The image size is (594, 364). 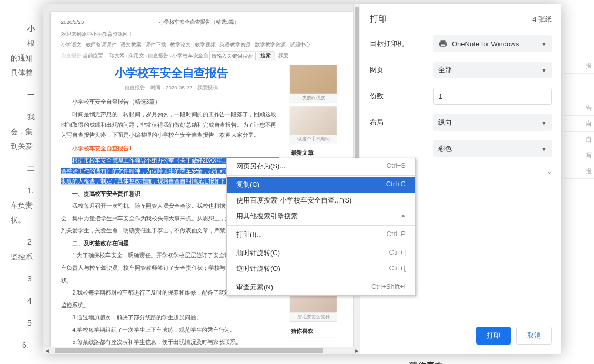 What do you see at coordinates (172, 88) in the screenshot?
I see `preview-meta: 自查报告 时间：2020-05-22 我要投稿` at bounding box center [172, 88].